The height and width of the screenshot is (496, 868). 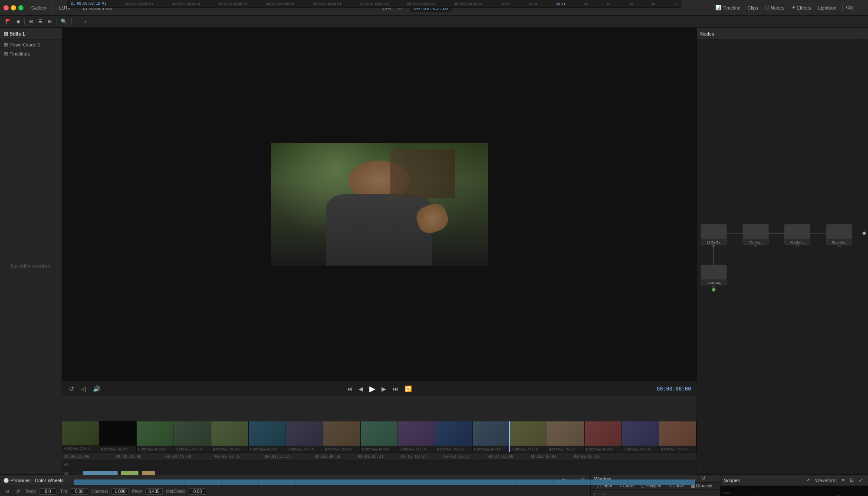 I want to click on zoom-out-btn: −, so click(x=77, y=22).